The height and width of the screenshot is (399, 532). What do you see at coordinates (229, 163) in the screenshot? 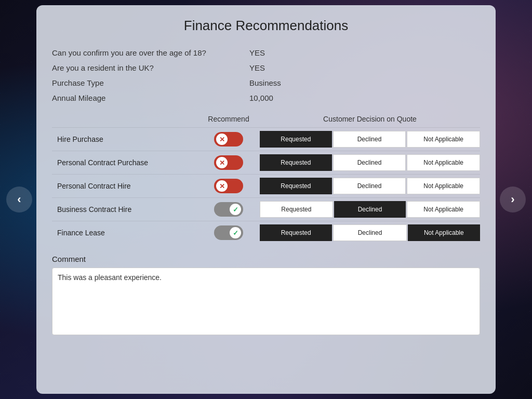
I see `toggle-1: ✕` at bounding box center [229, 163].